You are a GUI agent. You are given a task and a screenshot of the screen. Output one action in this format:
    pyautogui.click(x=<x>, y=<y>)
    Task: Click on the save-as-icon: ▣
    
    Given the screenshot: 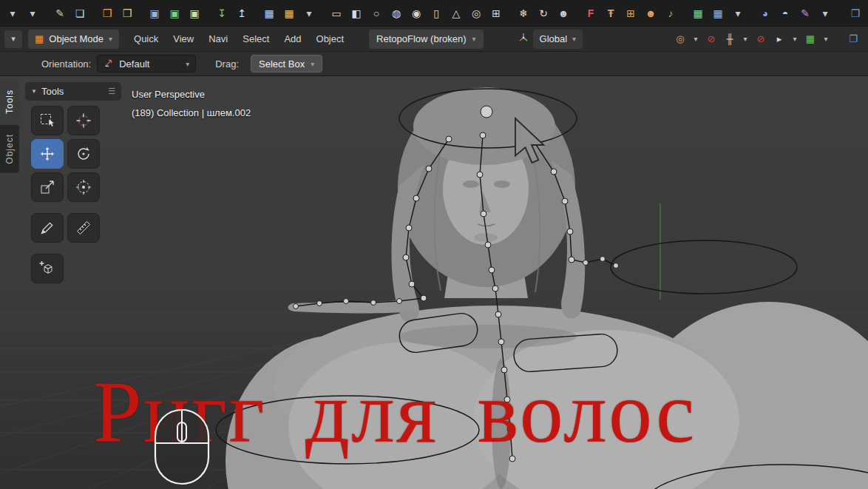 What is the action you would take?
    pyautogui.click(x=174, y=13)
    